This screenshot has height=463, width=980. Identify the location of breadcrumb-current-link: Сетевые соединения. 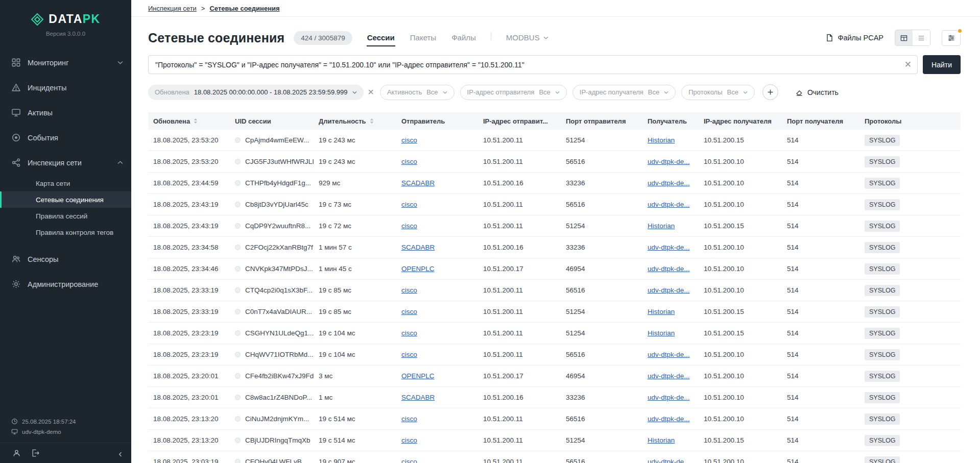
(244, 8).